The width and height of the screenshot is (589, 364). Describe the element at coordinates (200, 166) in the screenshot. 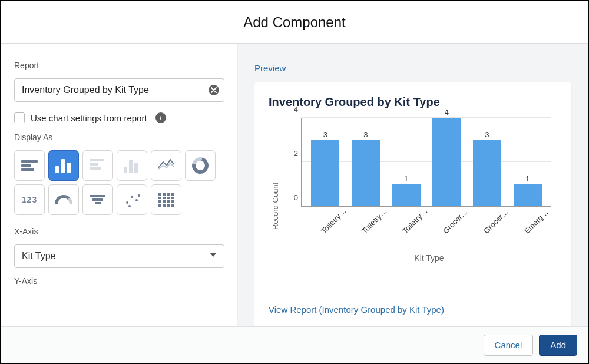

I see `donut-chart-icon` at that location.